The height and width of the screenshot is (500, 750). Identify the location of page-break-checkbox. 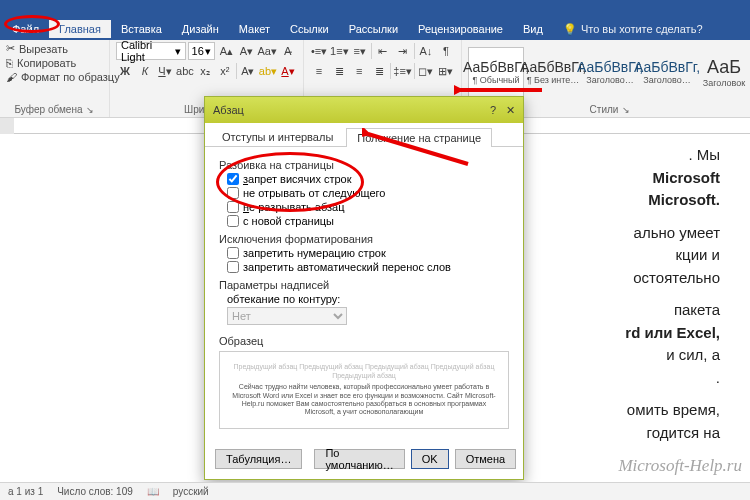
(233, 221).